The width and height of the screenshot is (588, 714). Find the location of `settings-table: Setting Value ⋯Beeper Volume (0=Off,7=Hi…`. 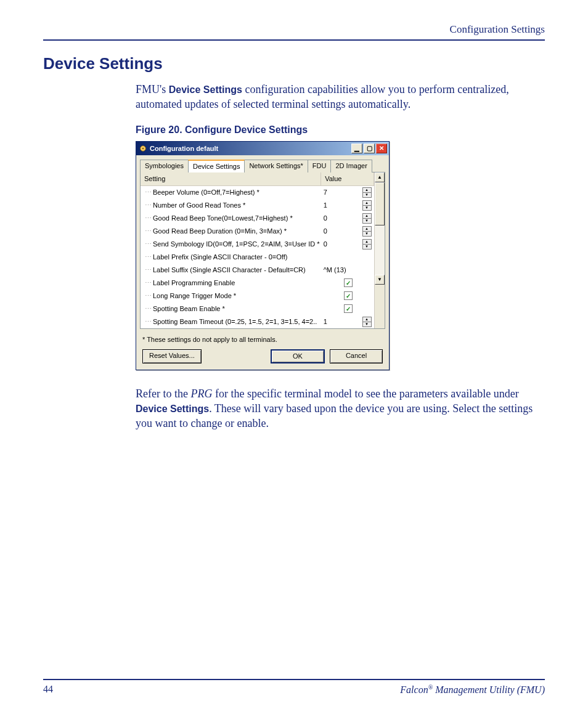

settings-table: Setting Value ⋯Beeper Volume (0=Off,7=Hi… is located at coordinates (258, 250).